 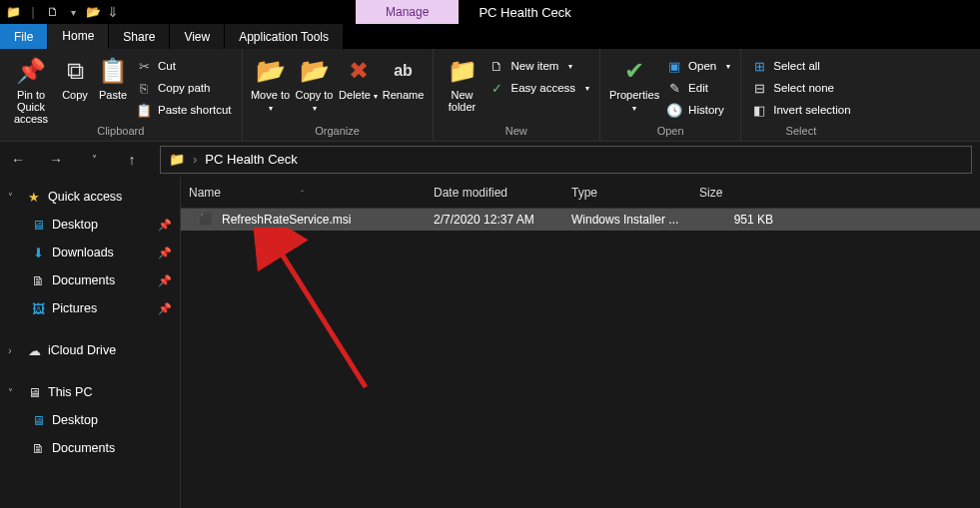 What do you see at coordinates (195, 110) in the screenshot?
I see `paste-shortcut-label: Paste shortcut` at bounding box center [195, 110].